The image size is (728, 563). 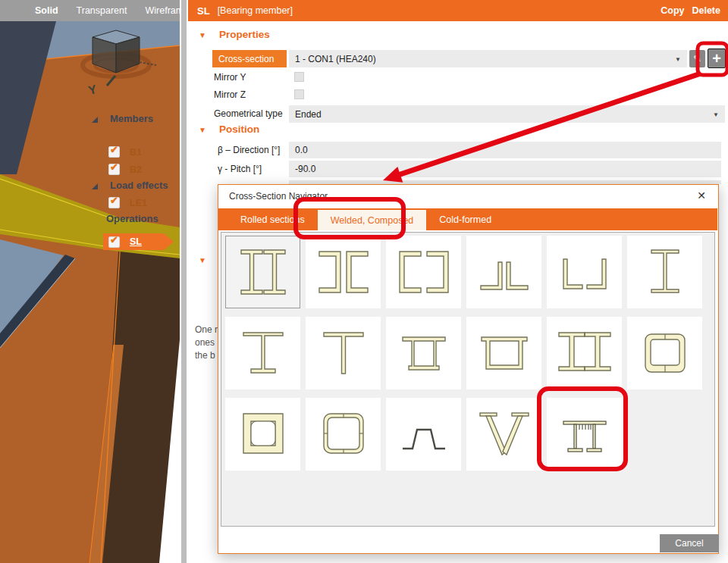 What do you see at coordinates (343, 353) in the screenshot?
I see `section-tile-welded-T` at bounding box center [343, 353].